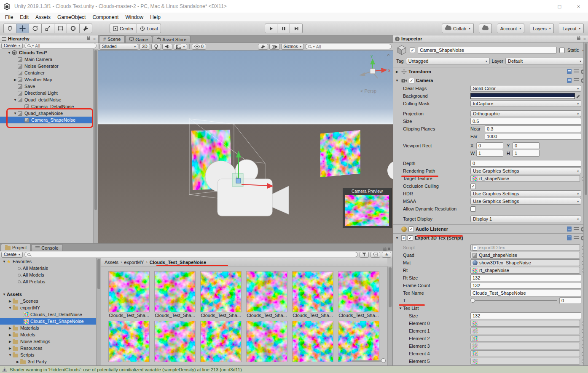 This screenshot has width=588, height=373. What do you see at coordinates (48, 29) in the screenshot?
I see `scale-tool-button` at bounding box center [48, 29].